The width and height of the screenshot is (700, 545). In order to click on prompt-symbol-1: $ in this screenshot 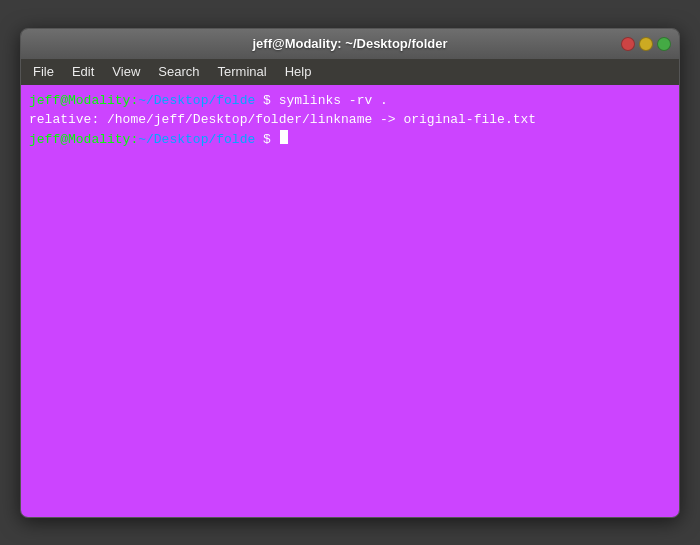, I will do `click(266, 101)`.